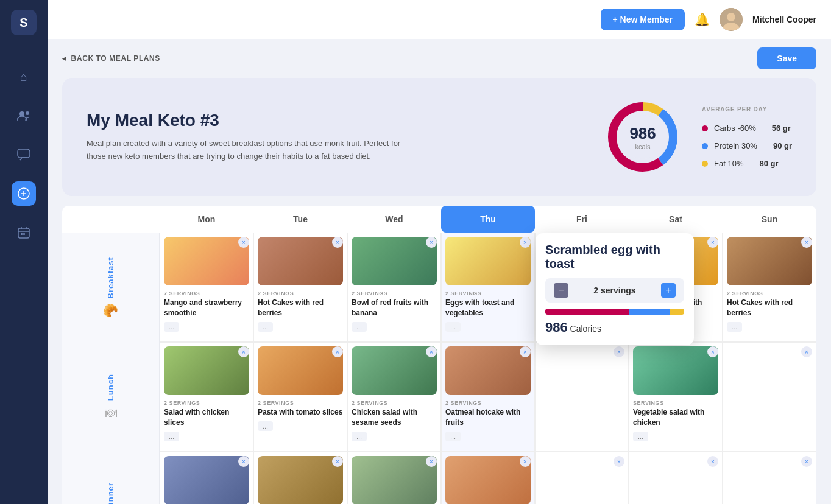  Describe the element at coordinates (735, 327) in the screenshot. I see `breakfast-sun-more: ...` at that location.